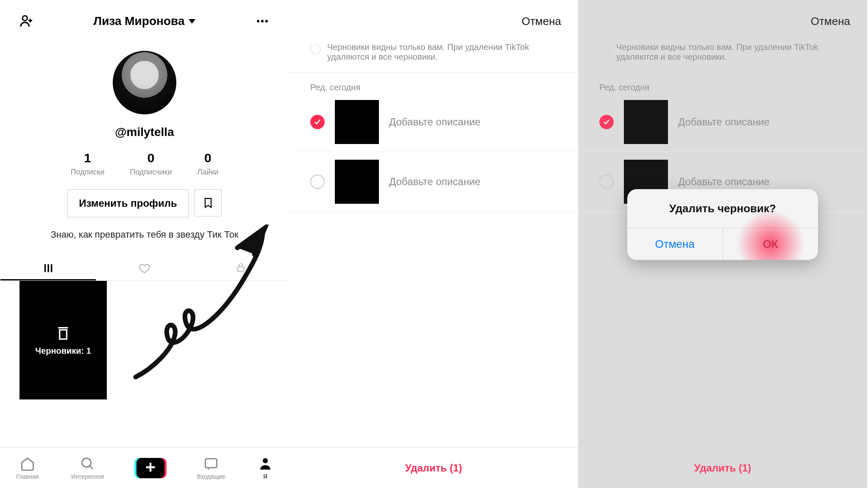 The image size is (868, 488). What do you see at coordinates (192, 21) in the screenshot?
I see `chevron-down-icon` at bounding box center [192, 21].